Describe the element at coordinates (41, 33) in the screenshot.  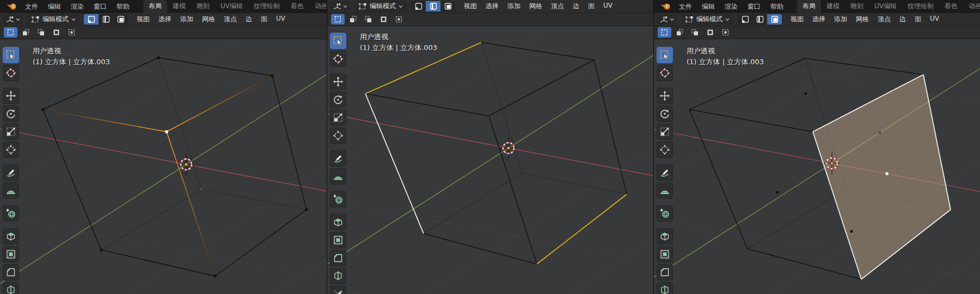
I see `select-option-subtract-button` at that location.